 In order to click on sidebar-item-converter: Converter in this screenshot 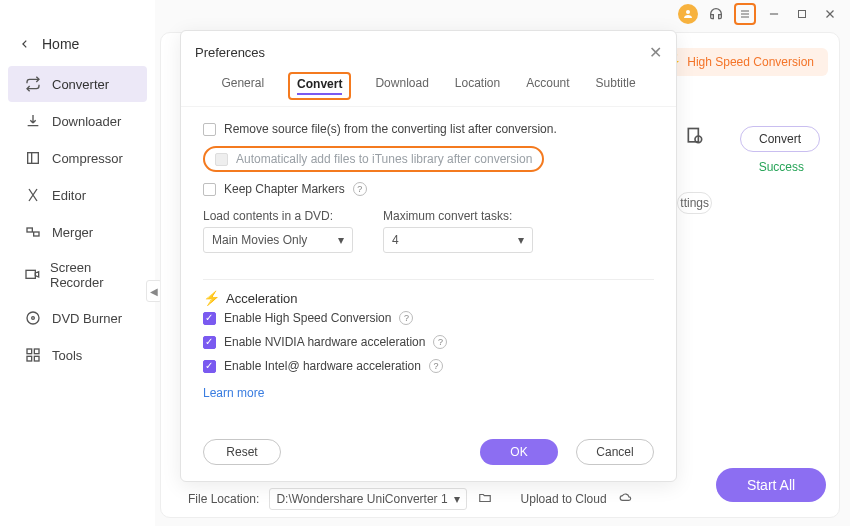, I will do `click(78, 84)`.